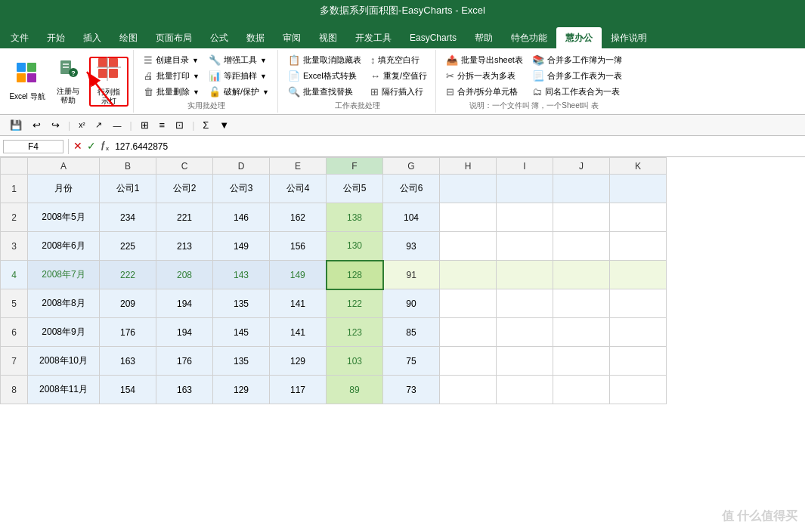  What do you see at coordinates (355, 390) in the screenshot?
I see `table-row: 89` at bounding box center [355, 390].